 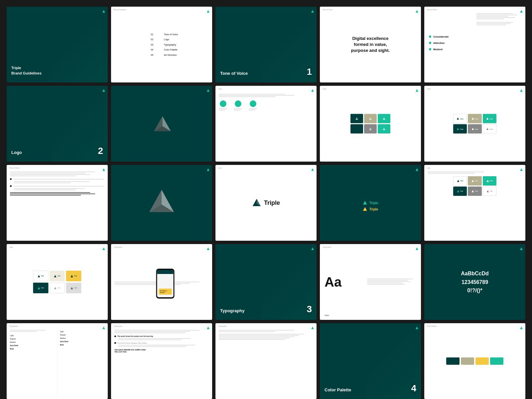 What do you see at coordinates (272, 203) in the screenshot?
I see `logo-wordmark: Triple` at bounding box center [272, 203].